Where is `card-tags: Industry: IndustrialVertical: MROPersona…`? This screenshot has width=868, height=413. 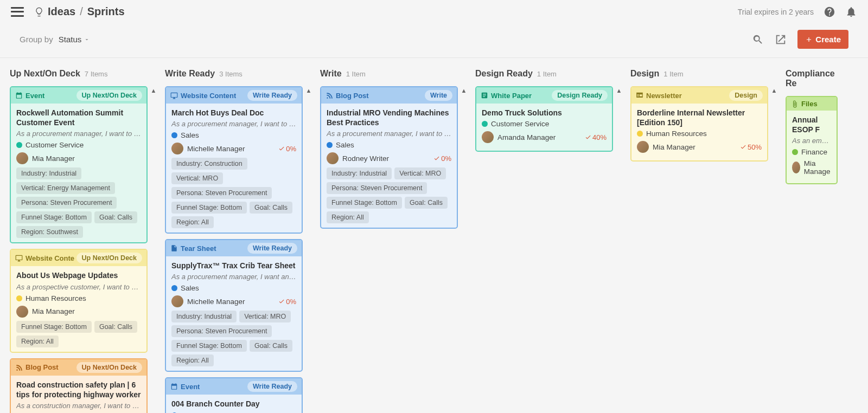 card-tags: Industry: IndustrialVertical: MROPersona… is located at coordinates (234, 338).